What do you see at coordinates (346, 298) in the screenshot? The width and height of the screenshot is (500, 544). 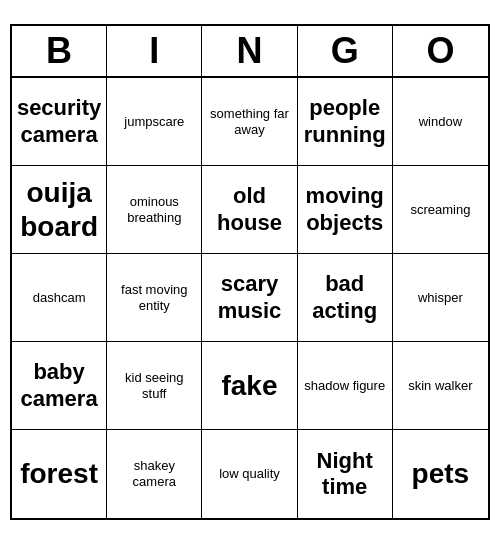 I see `bingo-cell: bad acting` at bounding box center [346, 298].